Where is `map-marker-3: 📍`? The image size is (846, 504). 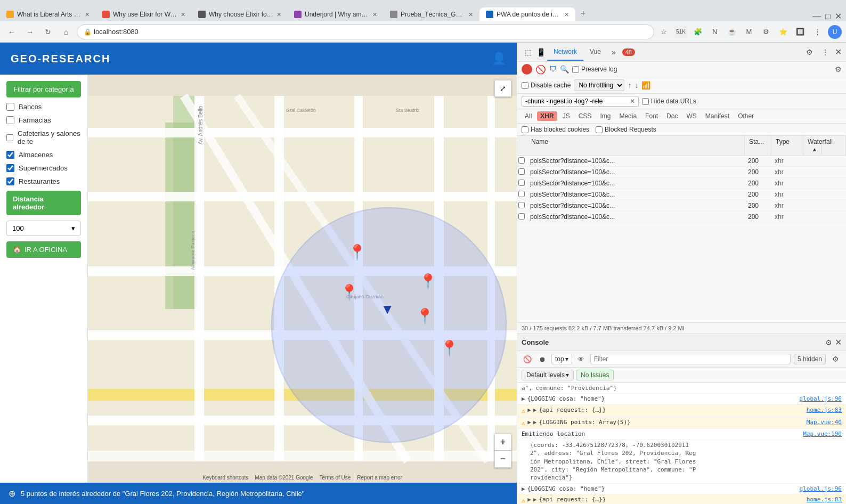 map-marker-3: 📍 is located at coordinates (428, 281).